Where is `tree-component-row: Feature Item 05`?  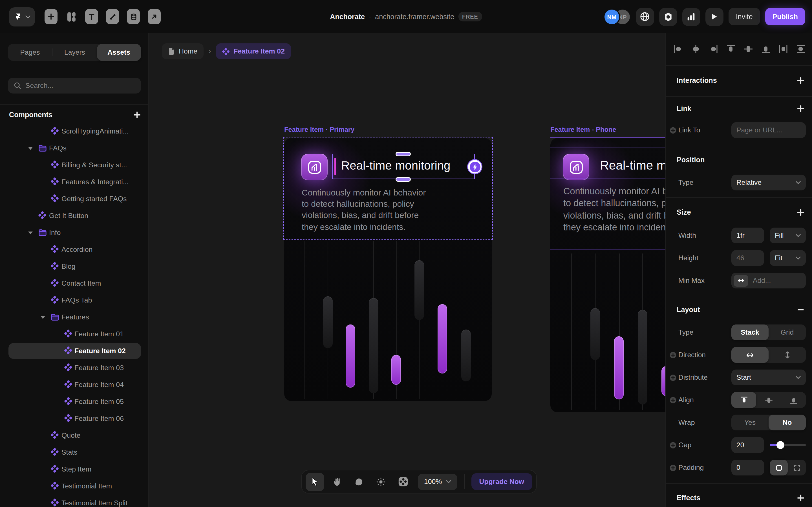 tree-component-row: Feature Item 05 is located at coordinates (74, 402).